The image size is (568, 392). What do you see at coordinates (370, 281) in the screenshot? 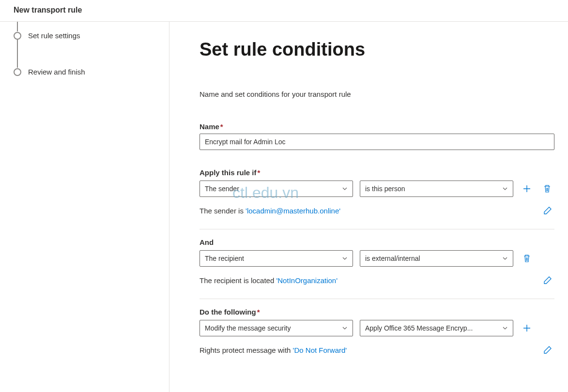
I see `condition2-summary: The recipient is located 'NotInOrganizat…` at bounding box center [370, 281].